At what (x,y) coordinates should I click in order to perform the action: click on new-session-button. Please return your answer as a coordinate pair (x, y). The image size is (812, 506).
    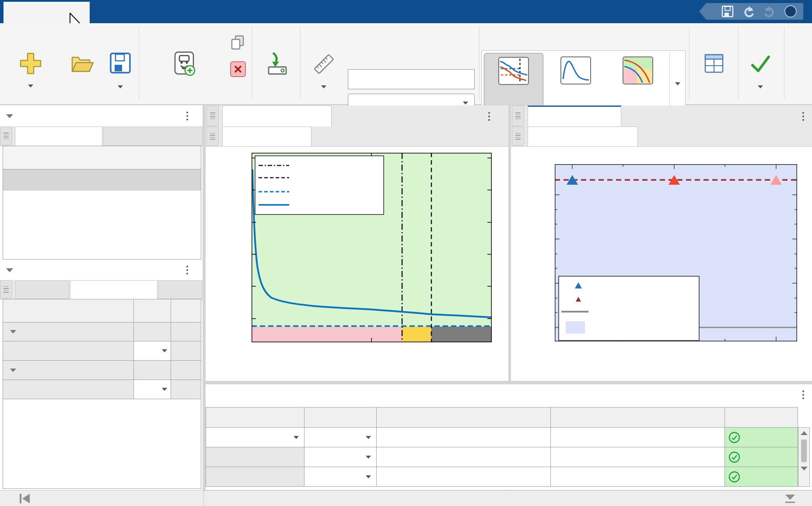
    Looking at the image, I should click on (31, 71).